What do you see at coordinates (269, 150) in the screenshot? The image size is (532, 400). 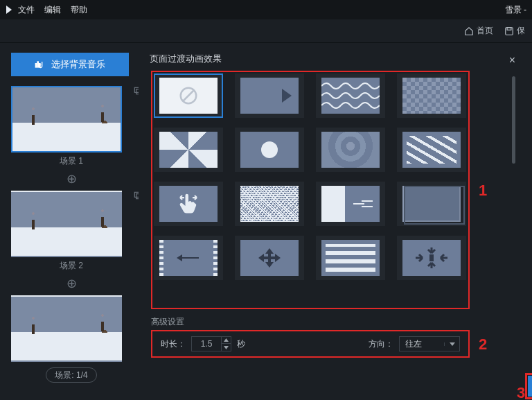 I see `transition-circle` at bounding box center [269, 150].